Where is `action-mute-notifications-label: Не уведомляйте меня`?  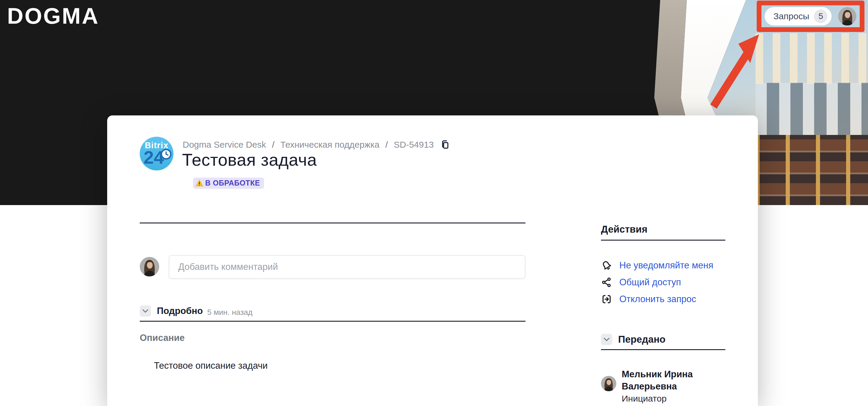
action-mute-notifications-label: Не уведомляйте меня is located at coordinates (666, 266).